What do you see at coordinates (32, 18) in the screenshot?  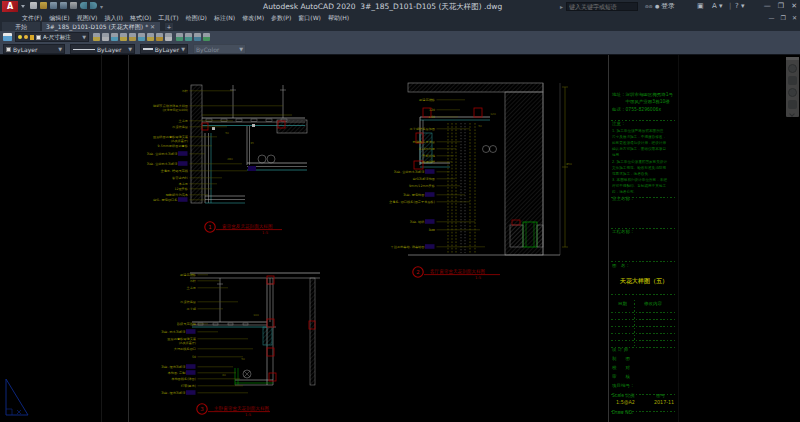 I see `menu-file: 文件(F)` at bounding box center [32, 18].